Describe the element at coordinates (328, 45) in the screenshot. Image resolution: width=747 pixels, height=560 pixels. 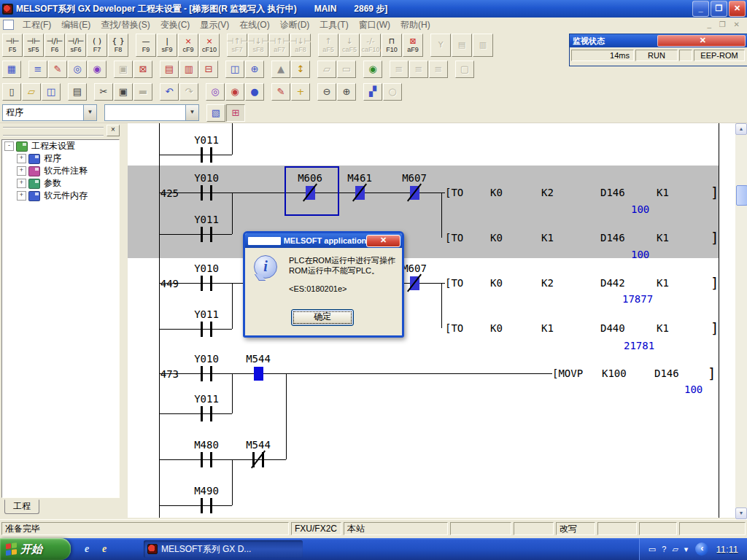
I see `rising-pulse-button: ↑aF5` at that location.